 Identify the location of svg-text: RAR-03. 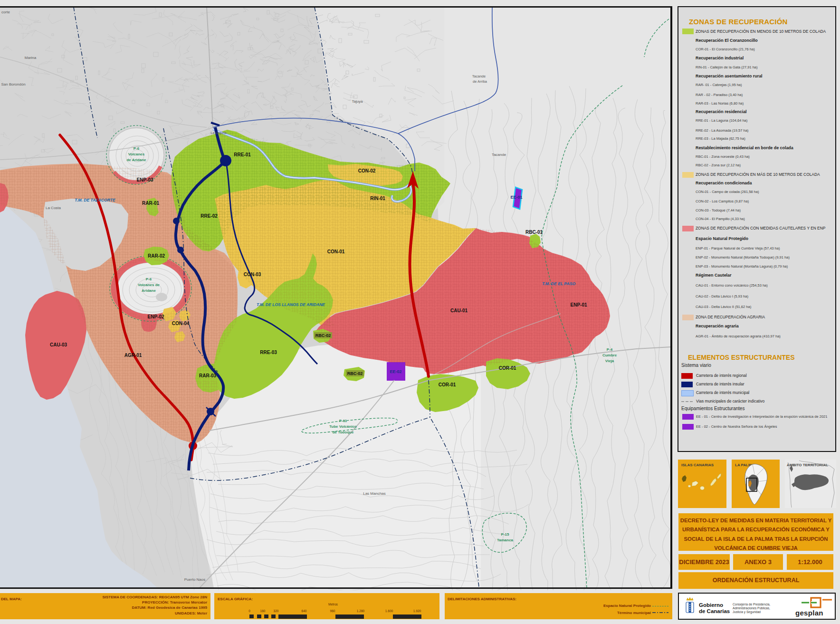
(208, 375).